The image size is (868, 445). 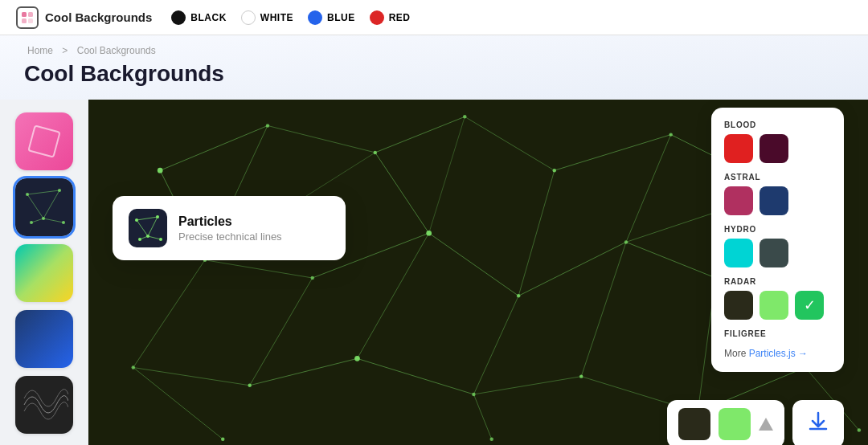 What do you see at coordinates (778, 353) in the screenshot?
I see `more-link: More Particles.js →` at bounding box center [778, 353].